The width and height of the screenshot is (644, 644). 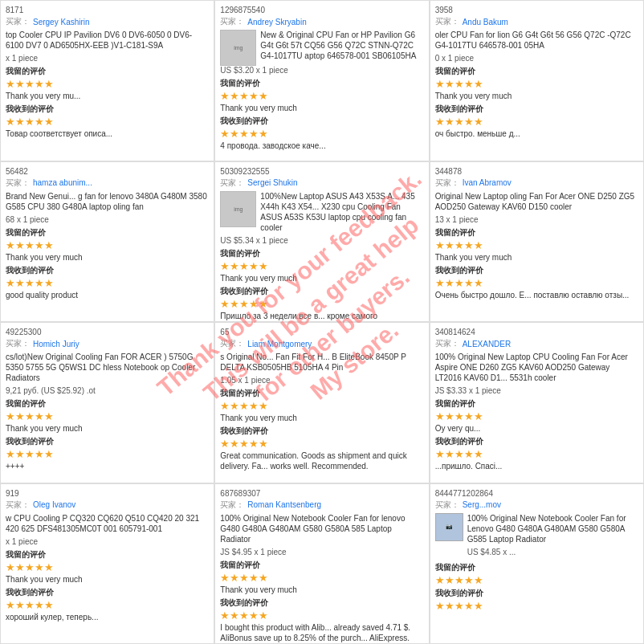 What do you see at coordinates (536, 220) in the screenshot?
I see `price-6: 13 x 1 piece` at bounding box center [536, 220].